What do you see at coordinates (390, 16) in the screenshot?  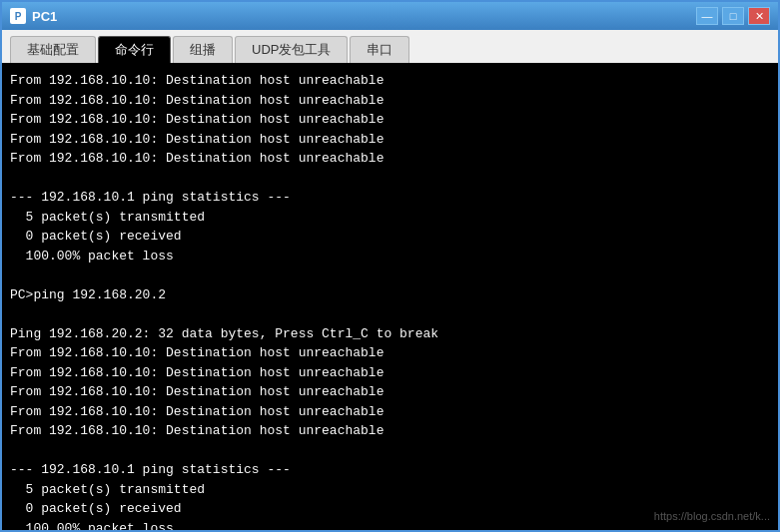 I see `title-bar: P PC1 — □ ✕` at bounding box center [390, 16].